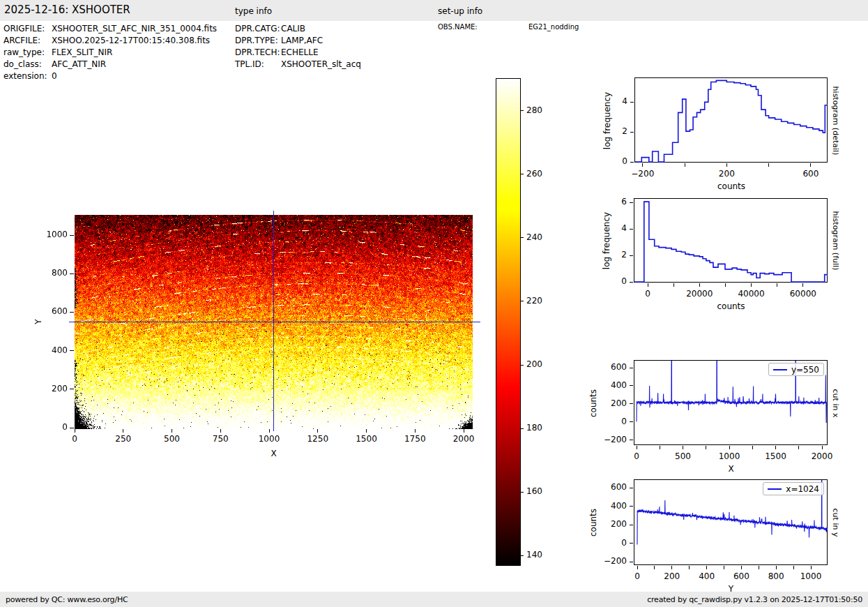 Image resolution: width=868 pixels, height=607 pixels. I want to click on file-info-row: raw_type:FLEX_SLIT_NIR, so click(58, 52).